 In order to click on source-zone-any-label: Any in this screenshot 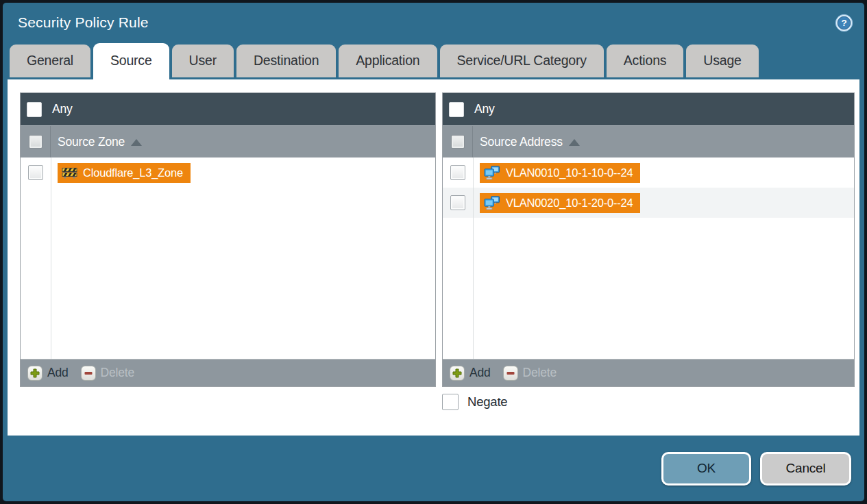, I will do `click(62, 110)`.